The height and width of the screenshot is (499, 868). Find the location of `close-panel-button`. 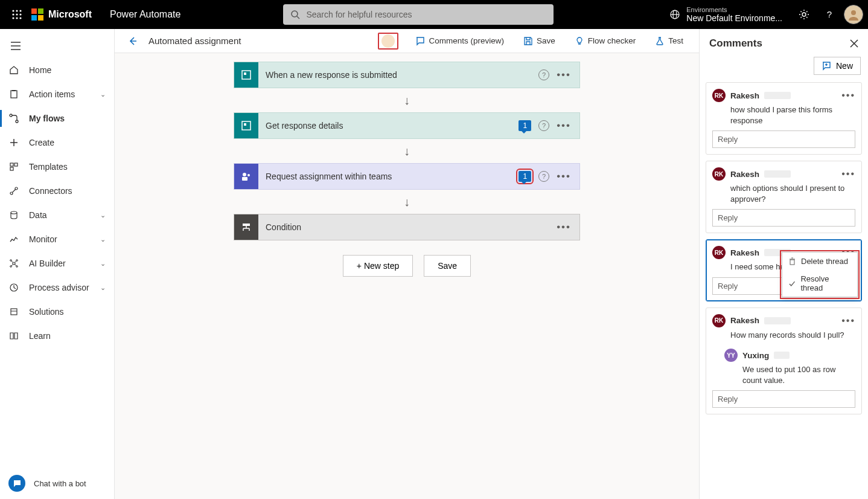

close-panel-button is located at coordinates (854, 43).